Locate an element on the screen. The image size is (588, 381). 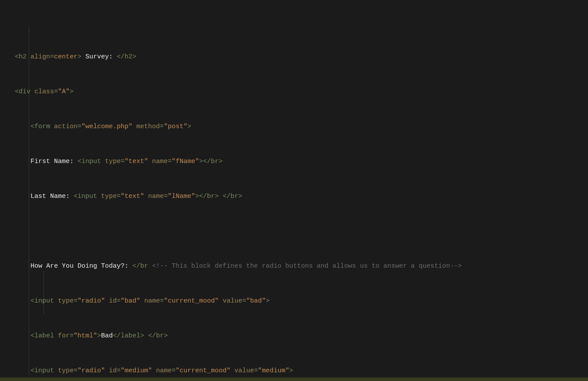
tag-token: <h2 is located at coordinates (21, 57).